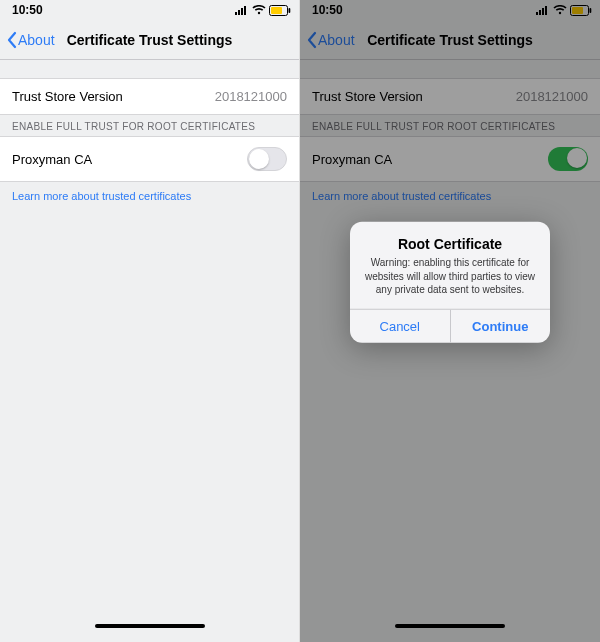 This screenshot has width=600, height=642. I want to click on battery-icon, so click(280, 10).